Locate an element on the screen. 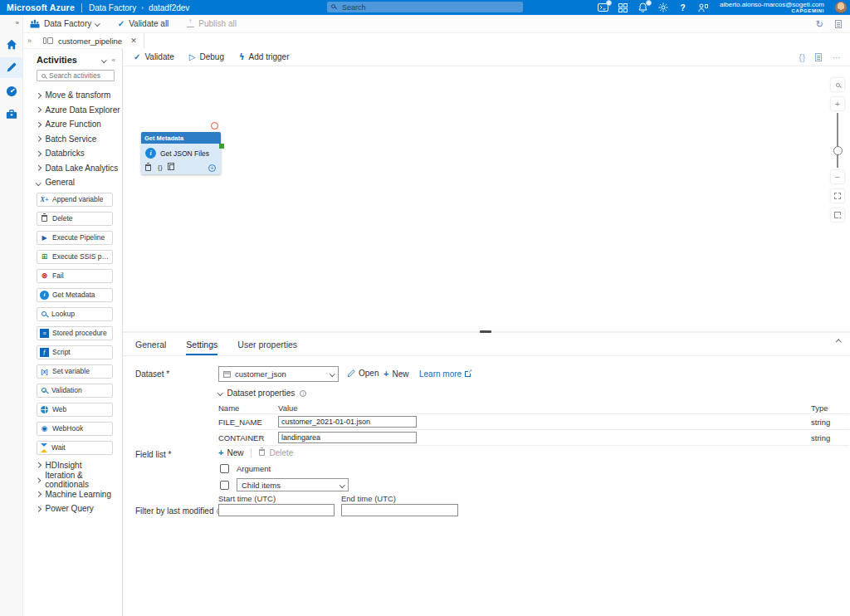  file-name-value-input is located at coordinates (347, 422).